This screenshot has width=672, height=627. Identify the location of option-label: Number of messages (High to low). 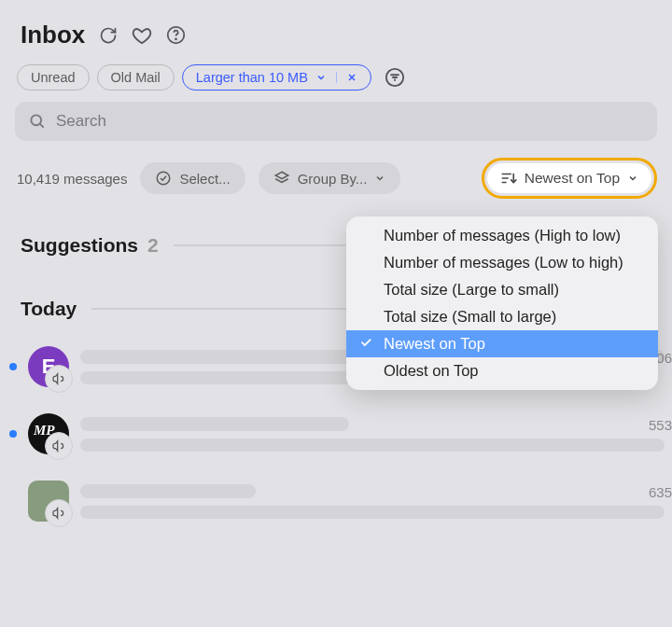
(502, 235).